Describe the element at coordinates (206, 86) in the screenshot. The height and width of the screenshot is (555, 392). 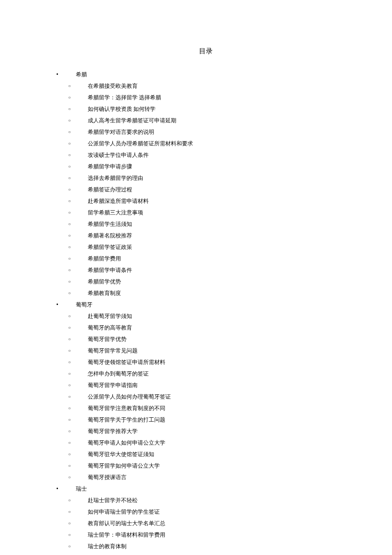
I see `toc-item: 在希腊接受欧美教育` at that location.